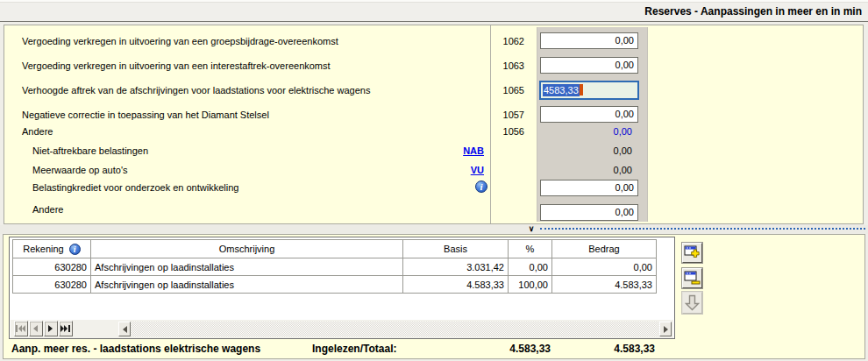  I want to click on footer-total-basis: 4.583,33, so click(506, 349).